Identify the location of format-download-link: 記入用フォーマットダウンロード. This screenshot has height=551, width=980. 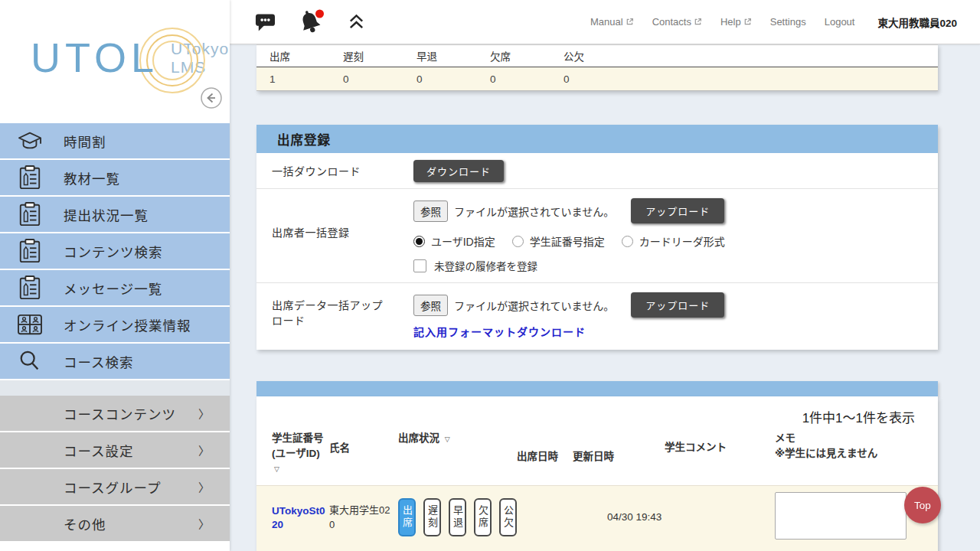
(499, 331).